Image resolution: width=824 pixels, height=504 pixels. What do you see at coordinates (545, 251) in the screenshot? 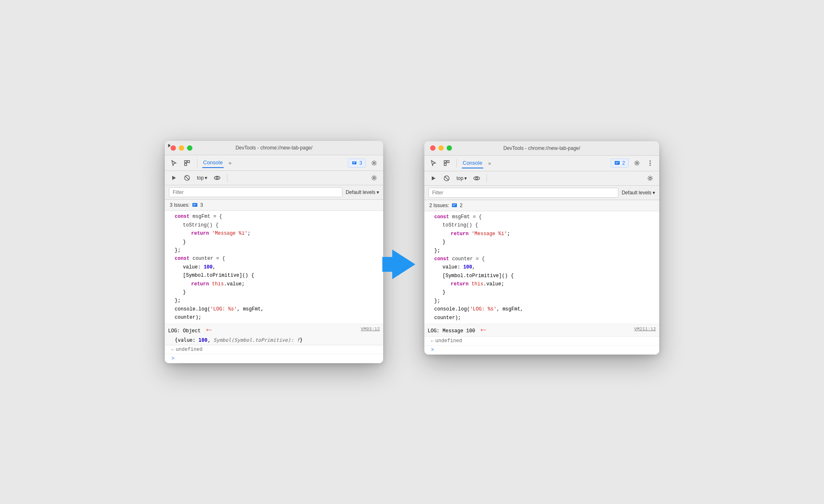
I see `code-line-a5: };` at bounding box center [545, 251].